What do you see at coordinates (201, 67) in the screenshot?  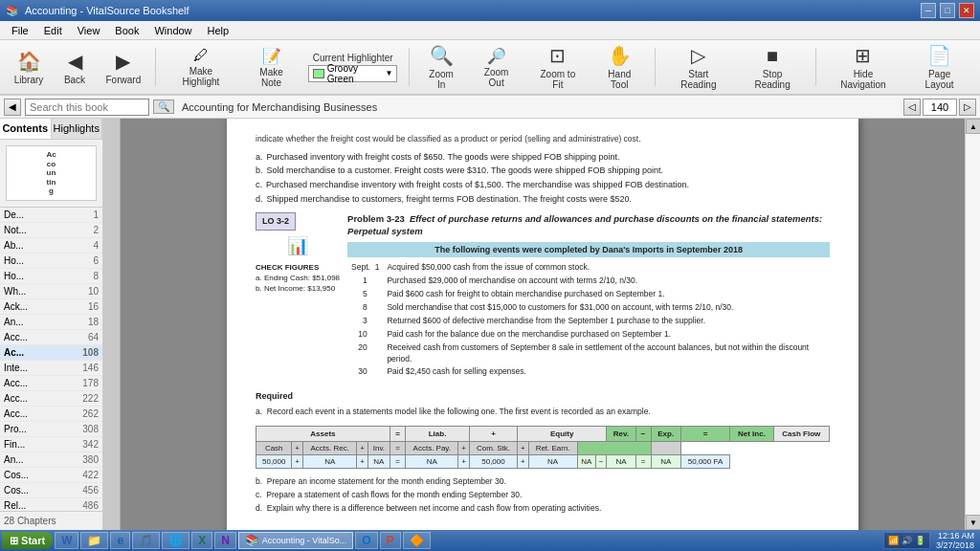 I see `make-highlight-button: 🖊 Make Highlight` at bounding box center [201, 67].